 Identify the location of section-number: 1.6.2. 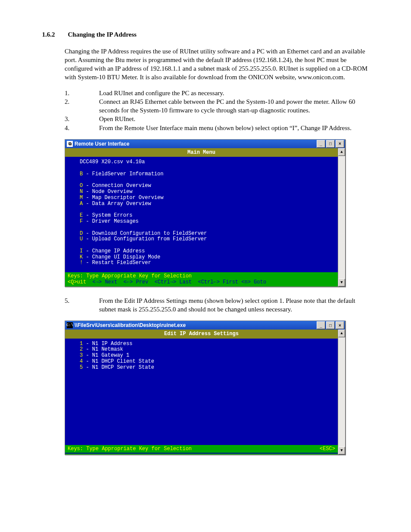
(55, 34).